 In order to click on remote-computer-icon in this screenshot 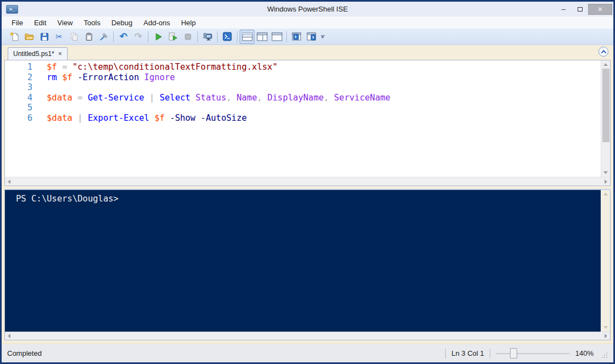, I will do `click(208, 36)`.